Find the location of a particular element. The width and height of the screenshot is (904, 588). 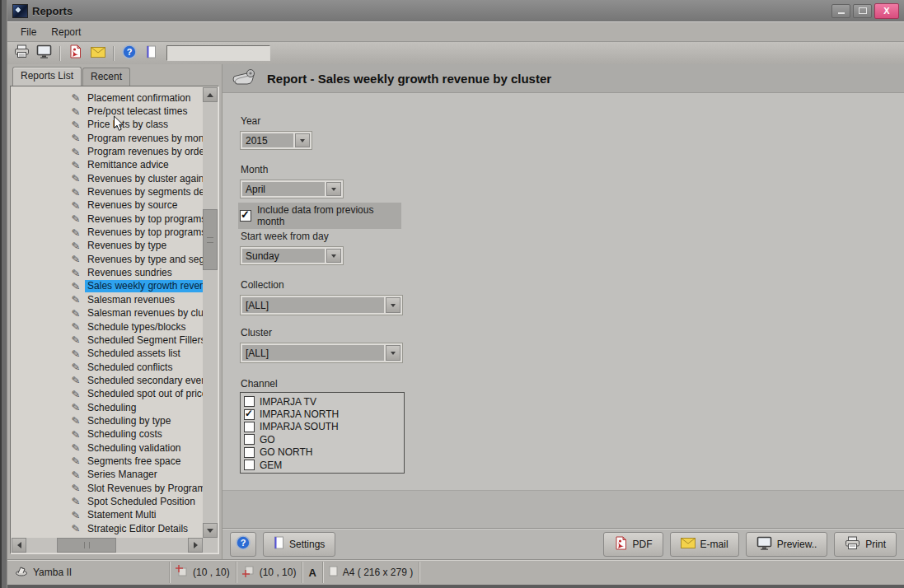

month-dropdown-arrow is located at coordinates (334, 189).